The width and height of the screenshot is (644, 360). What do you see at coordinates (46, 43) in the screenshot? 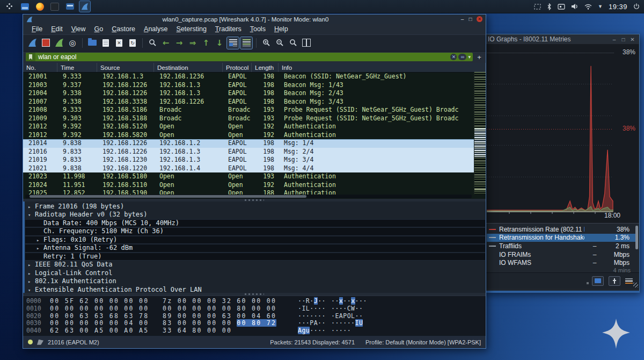
I see `stop-capture-button` at bounding box center [46, 43].